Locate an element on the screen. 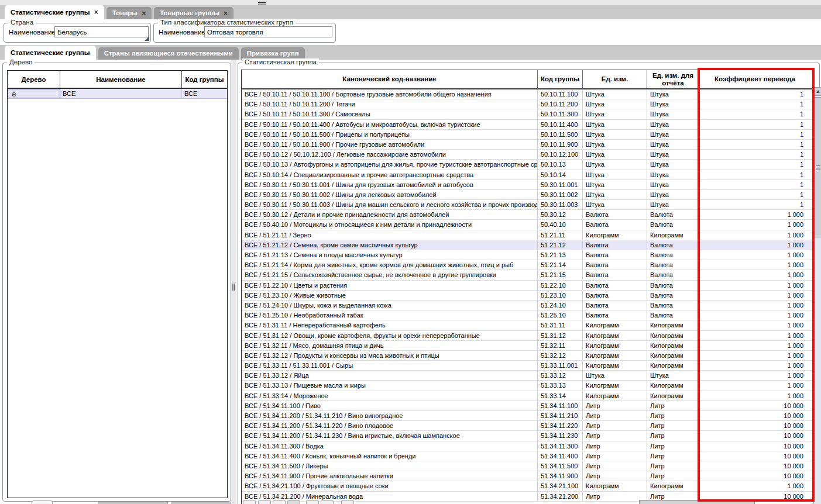 The height and width of the screenshot is (504, 821). grid-row: ВСЕ / 50.10.11 / 50.10.11.400 / Автобусы… is located at coordinates (527, 125).